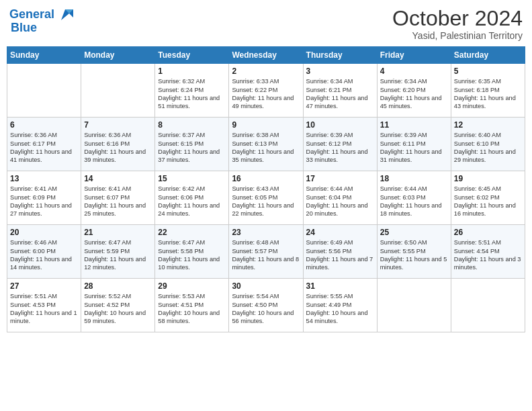 This screenshot has width=532, height=411. I want to click on calendar-cell: 7Sunrise: 6:36 AM Sunset: 6:16 PM Daylig…, so click(118, 144).